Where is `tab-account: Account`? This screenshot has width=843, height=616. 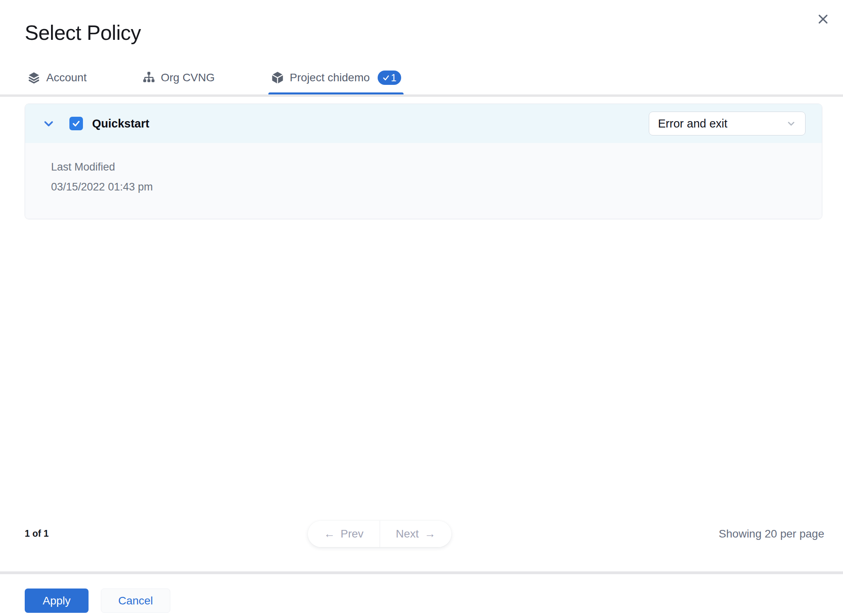
tab-account: Account is located at coordinates (57, 78).